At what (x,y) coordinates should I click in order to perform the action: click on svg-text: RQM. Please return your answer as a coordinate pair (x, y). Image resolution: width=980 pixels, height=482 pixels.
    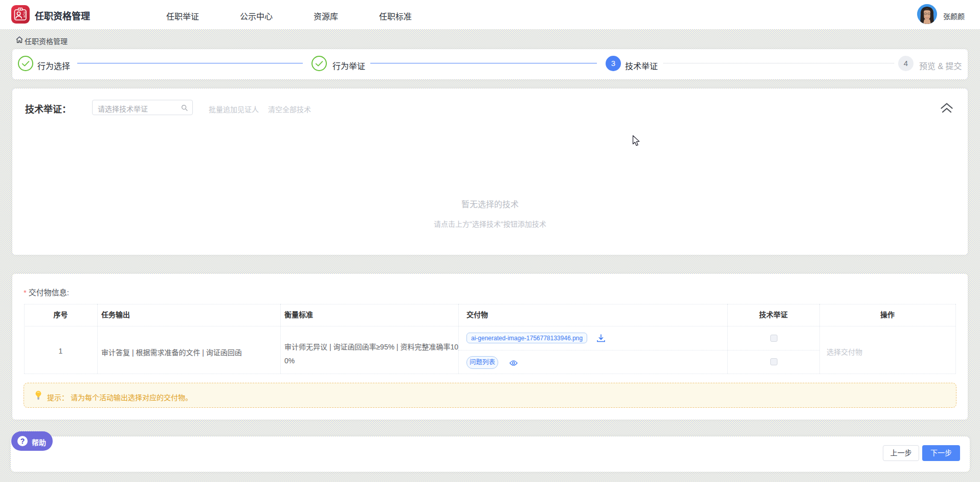
    Looking at the image, I should click on (25, 14).